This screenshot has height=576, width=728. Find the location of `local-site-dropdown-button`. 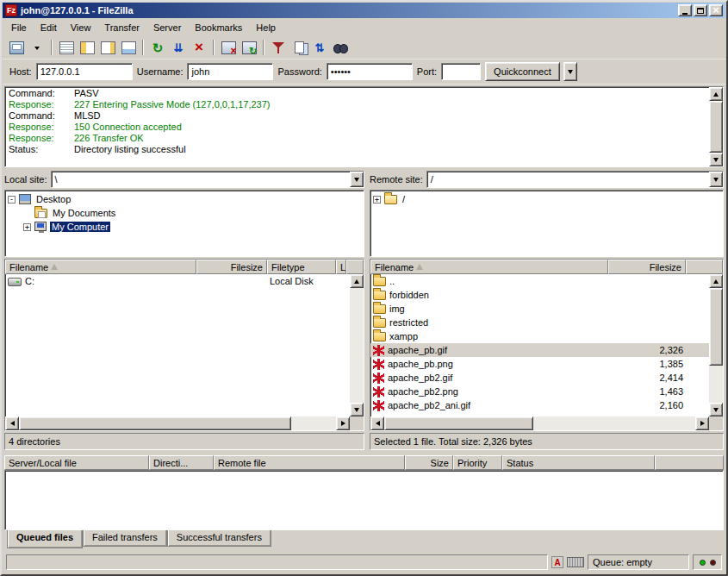

local-site-dropdown-button is located at coordinates (357, 179).